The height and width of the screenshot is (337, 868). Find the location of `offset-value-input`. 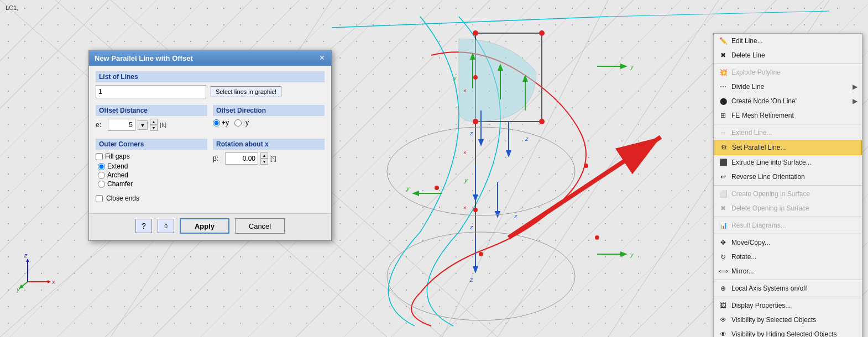

offset-value-input is located at coordinates (122, 125).